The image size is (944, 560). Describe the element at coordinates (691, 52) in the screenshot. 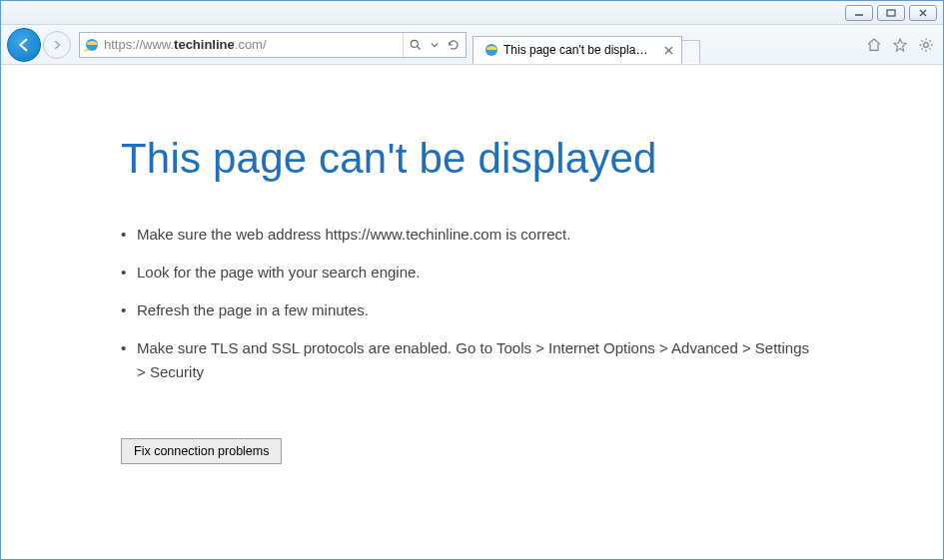

I see `new-tab-button` at that location.